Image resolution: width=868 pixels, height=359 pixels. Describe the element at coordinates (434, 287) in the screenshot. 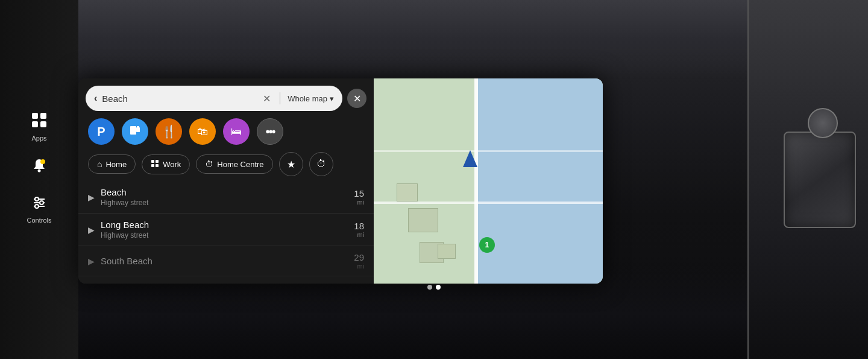

I see `pagination-dots` at that location.